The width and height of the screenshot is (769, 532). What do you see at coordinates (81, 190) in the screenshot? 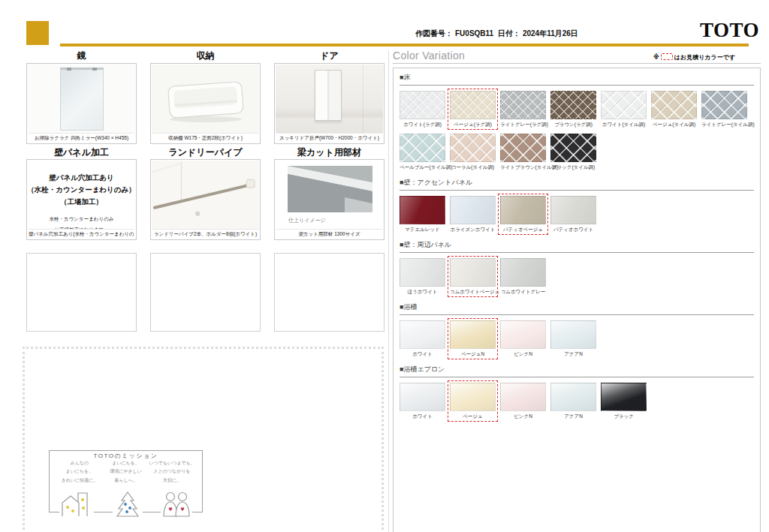
I see `wall-panel-main-text: 壁パネル穴加工あり （水栓・カウンターまわりのみ） （工場加工）` at bounding box center [81, 190].